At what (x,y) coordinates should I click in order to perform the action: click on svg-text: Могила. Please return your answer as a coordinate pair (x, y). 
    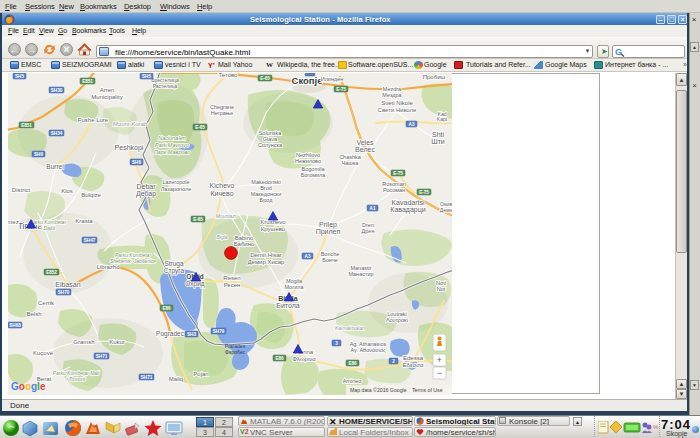
    Looking at the image, I should click on (294, 287).